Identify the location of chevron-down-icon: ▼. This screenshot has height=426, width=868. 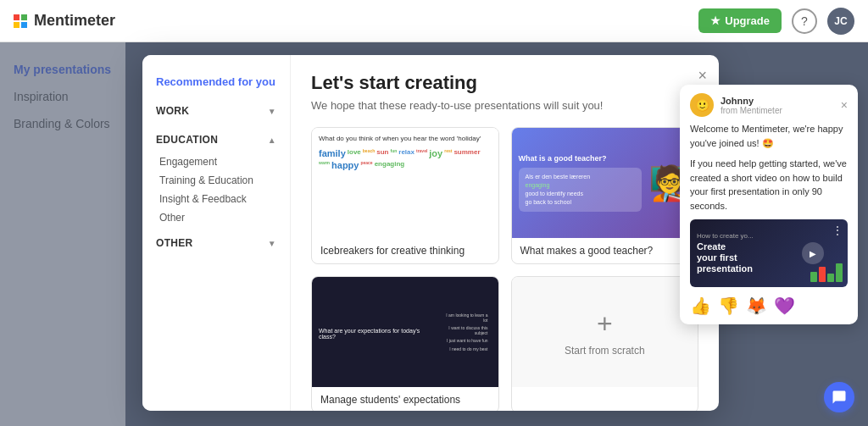
(272, 112).